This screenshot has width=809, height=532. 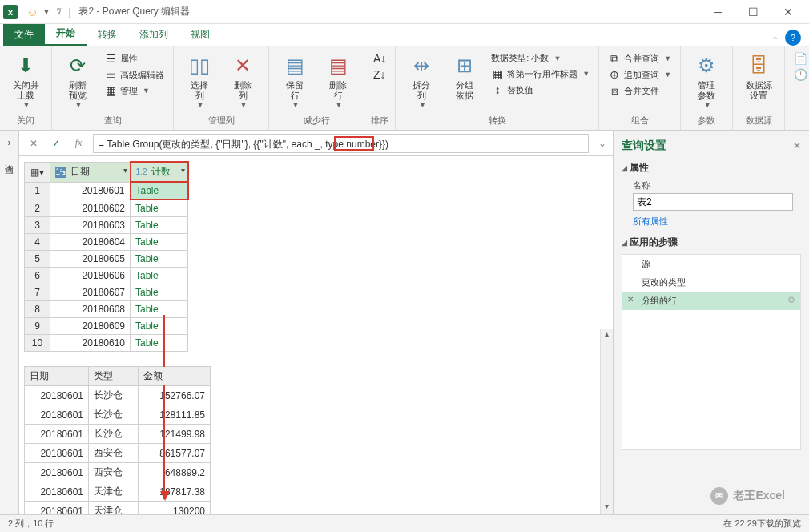 I want to click on dropdown-icon: ▼, so click(x=46, y=12).